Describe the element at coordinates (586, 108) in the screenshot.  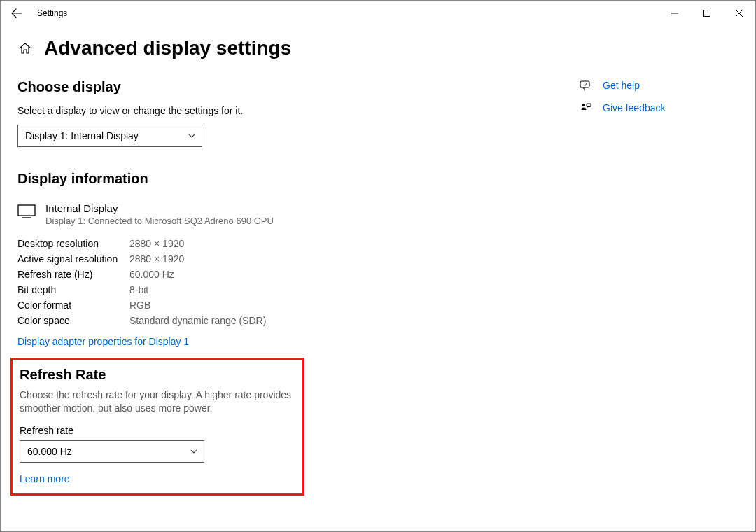
I see `feedback-icon` at that location.